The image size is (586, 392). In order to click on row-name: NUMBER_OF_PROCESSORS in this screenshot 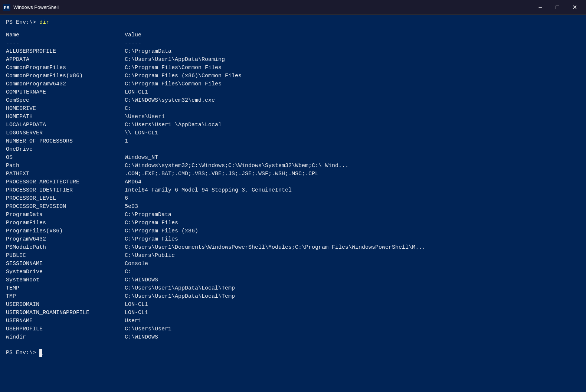, I will do `click(65, 141)`.